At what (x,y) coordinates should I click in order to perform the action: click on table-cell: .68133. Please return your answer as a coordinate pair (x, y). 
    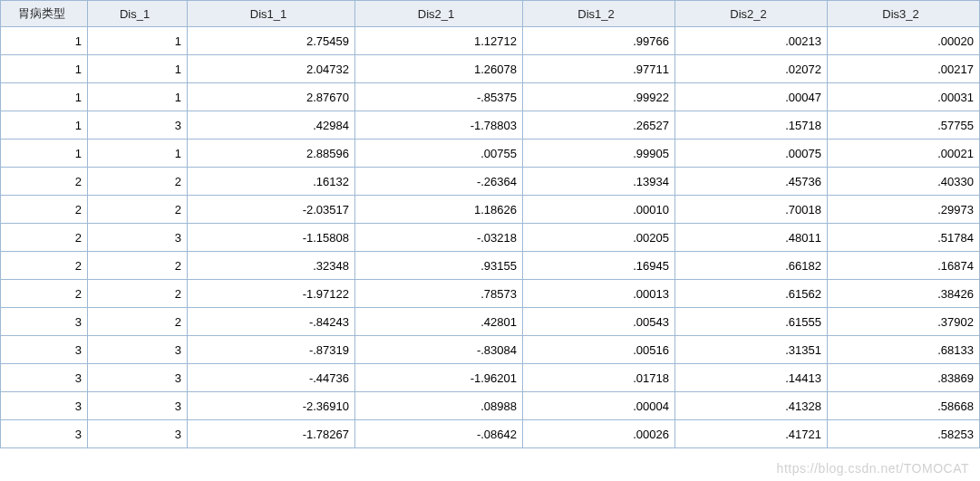
    Looking at the image, I should click on (904, 350).